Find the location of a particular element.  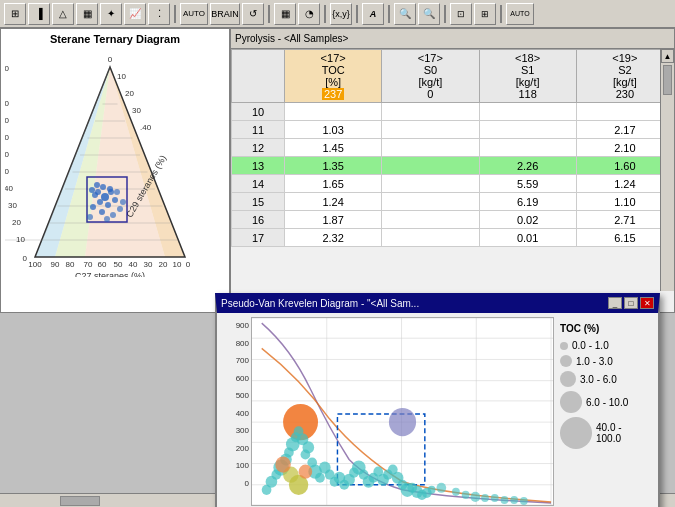

cycle-icon: ↺ is located at coordinates (253, 14).